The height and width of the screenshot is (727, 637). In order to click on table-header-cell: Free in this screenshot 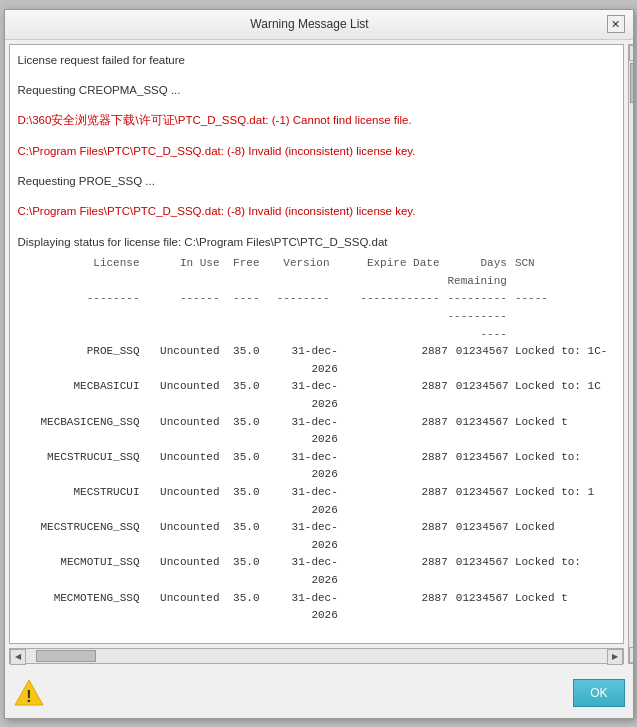, I will do `click(248, 272)`.